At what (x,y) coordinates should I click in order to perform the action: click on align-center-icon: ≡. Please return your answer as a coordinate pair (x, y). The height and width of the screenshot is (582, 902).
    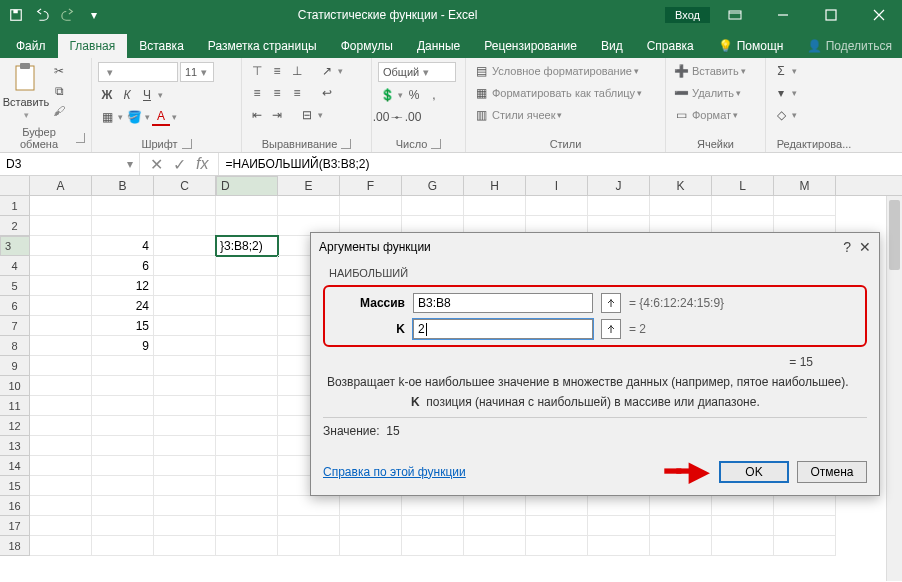
    Looking at the image, I should click on (277, 93).